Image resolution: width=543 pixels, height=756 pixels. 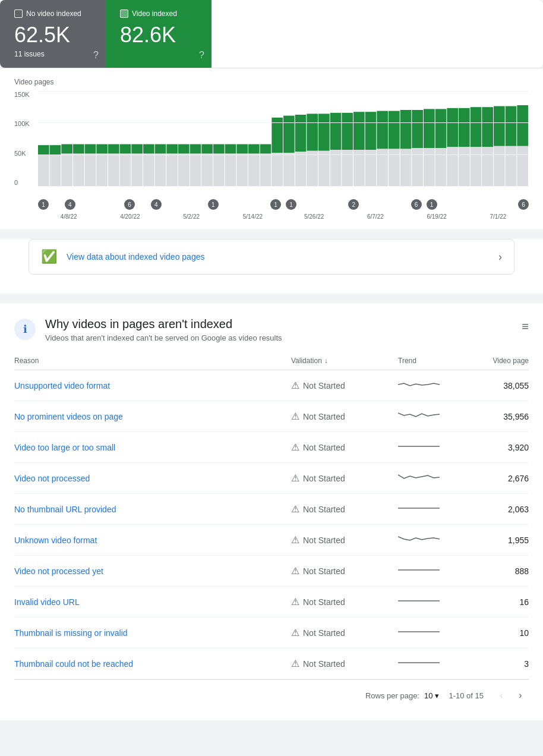 What do you see at coordinates (43, 204) in the screenshot?
I see `annotation-1: 1` at bounding box center [43, 204].